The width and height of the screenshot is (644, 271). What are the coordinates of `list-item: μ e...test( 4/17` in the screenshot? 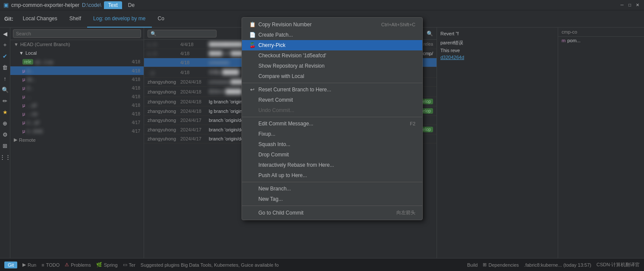 It's located at (77, 131).